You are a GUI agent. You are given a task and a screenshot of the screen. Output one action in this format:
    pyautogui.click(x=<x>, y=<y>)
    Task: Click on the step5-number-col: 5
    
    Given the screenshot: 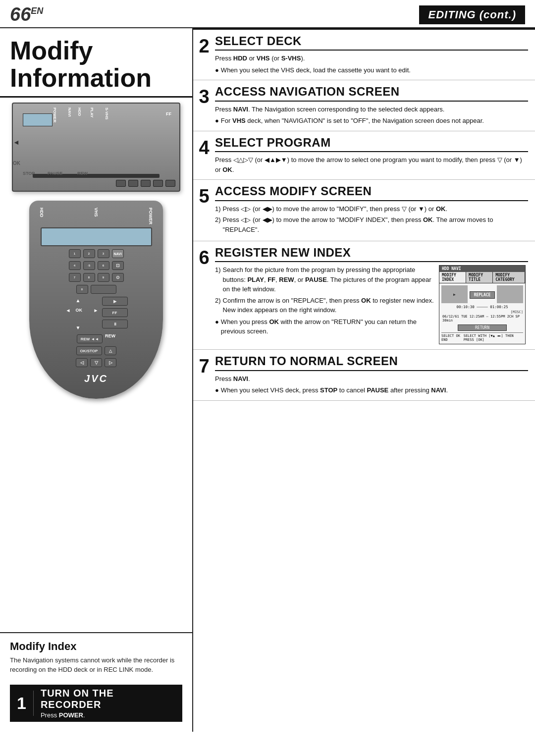 What is the action you would take?
    pyautogui.click(x=204, y=210)
    